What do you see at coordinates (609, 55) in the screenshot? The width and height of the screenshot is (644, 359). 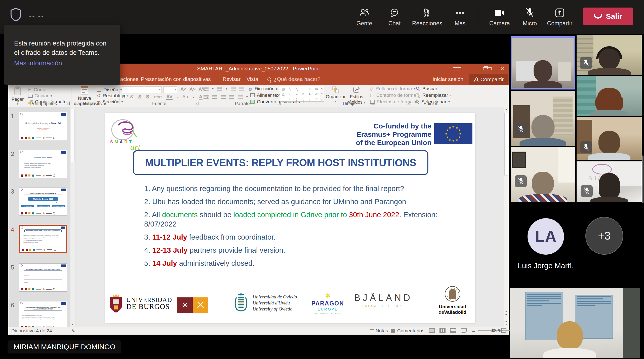 I see `video-tile-man-headphones` at bounding box center [609, 55].